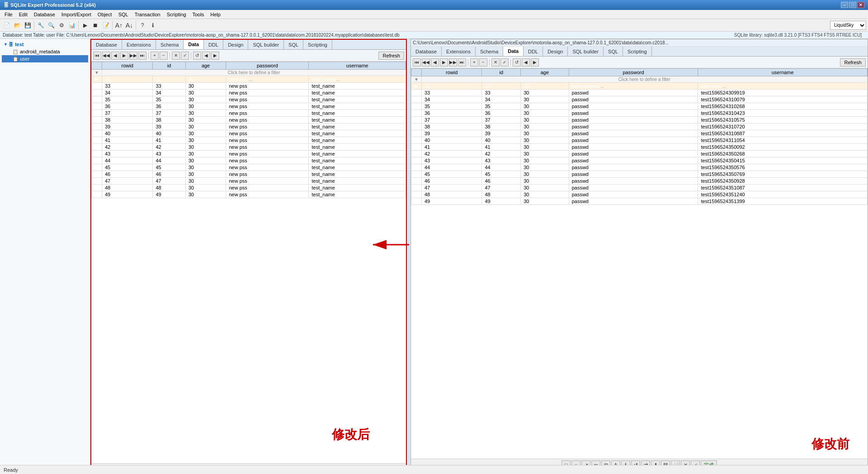 The height and width of the screenshot is (474, 868). I want to click on cell-id: 49, so click(169, 194).